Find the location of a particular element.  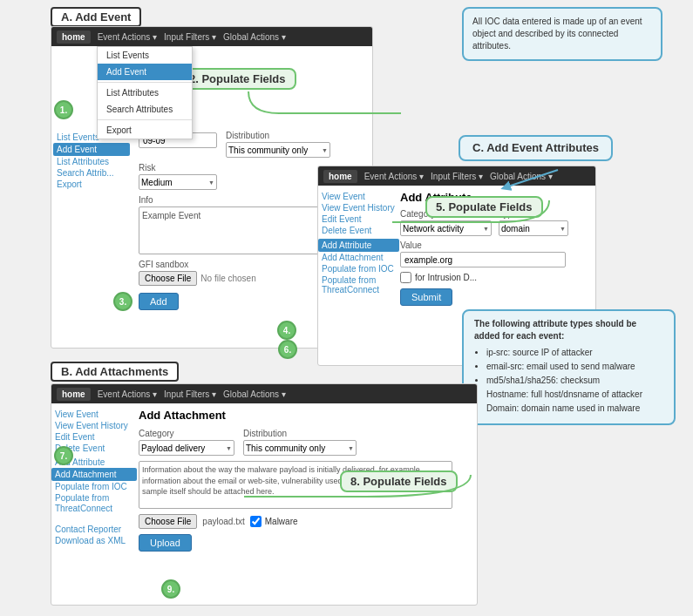

sidebar-add-attachment-c: Add Attachment is located at coordinates (359, 258).